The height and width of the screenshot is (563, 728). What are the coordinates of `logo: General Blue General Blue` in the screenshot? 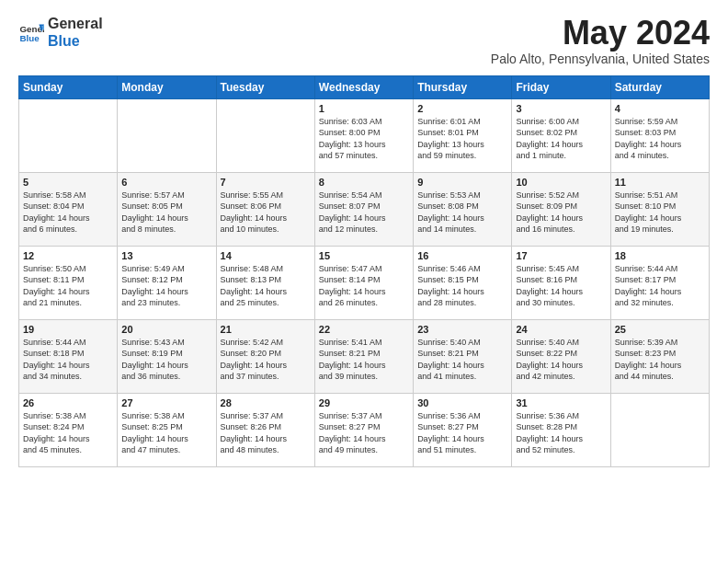 It's located at (61, 32).